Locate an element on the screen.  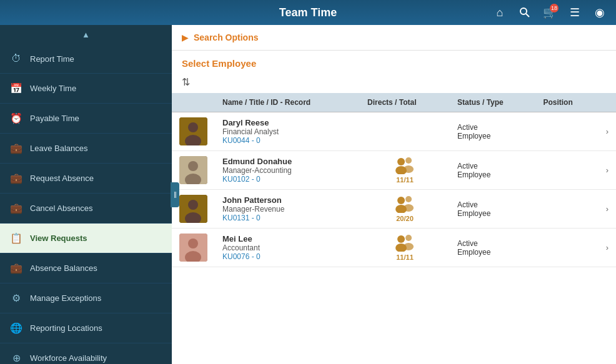
employee-directs-cell is located at coordinates (405, 132).